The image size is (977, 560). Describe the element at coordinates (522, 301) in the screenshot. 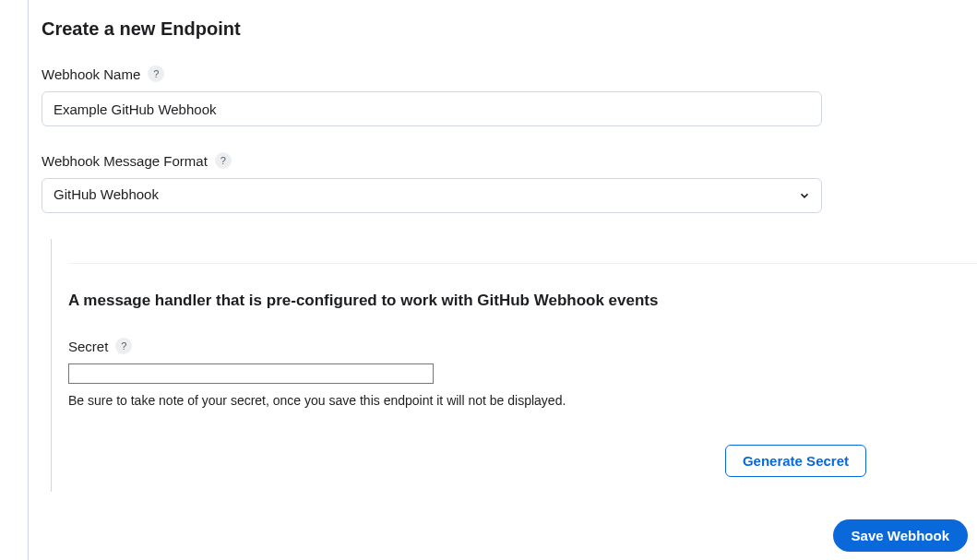

I see `handler-title: A message handler that is pre-configured…` at that location.